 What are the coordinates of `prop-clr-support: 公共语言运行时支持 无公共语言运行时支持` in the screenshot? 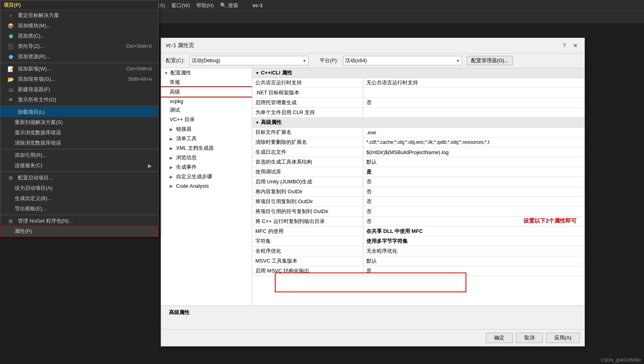 It's located at (418, 83).